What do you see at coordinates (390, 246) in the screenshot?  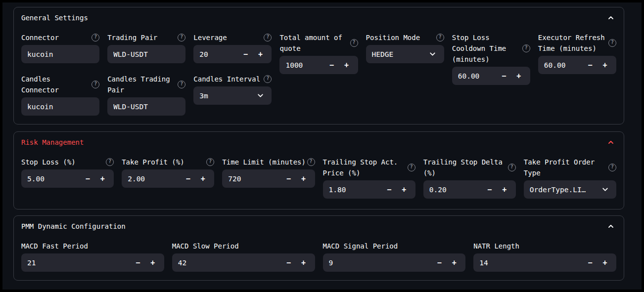 I see `field-label: MACD Signal Period` at bounding box center [390, 246].